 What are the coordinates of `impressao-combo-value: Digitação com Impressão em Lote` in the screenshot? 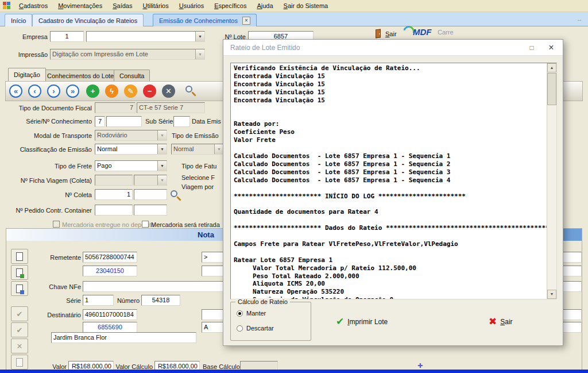 It's located at (100, 54).